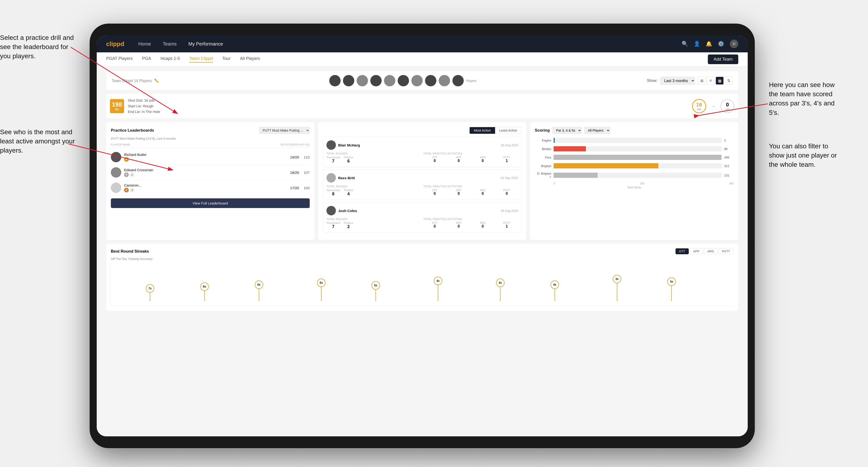 The width and height of the screenshot is (868, 467). Describe the element at coordinates (157, 81) in the screenshot. I see `edit-icon: ✏️` at that location.